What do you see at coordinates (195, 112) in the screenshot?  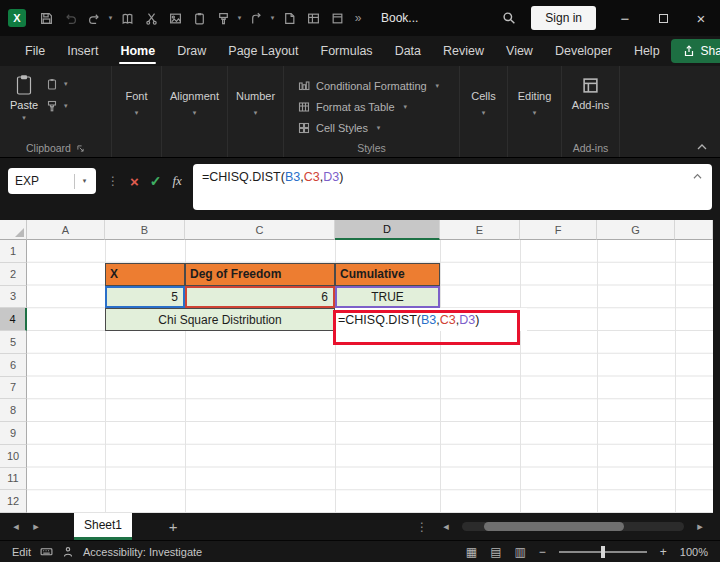 I see `ribbon-group-alignment: Alignment ▾` at bounding box center [195, 112].